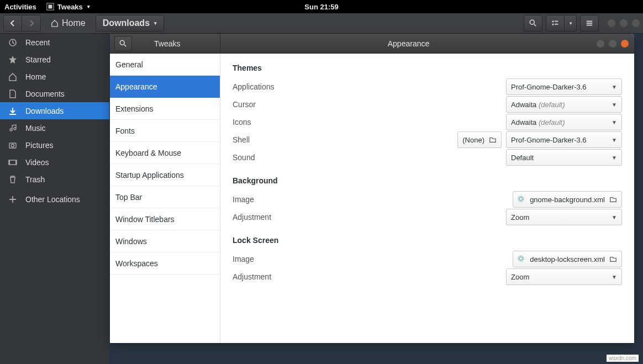 Image resolution: width=643 pixels, height=364 pixels. What do you see at coordinates (55, 110) in the screenshot?
I see `sidebar-item-downloads: Downloads` at bounding box center [55, 110].